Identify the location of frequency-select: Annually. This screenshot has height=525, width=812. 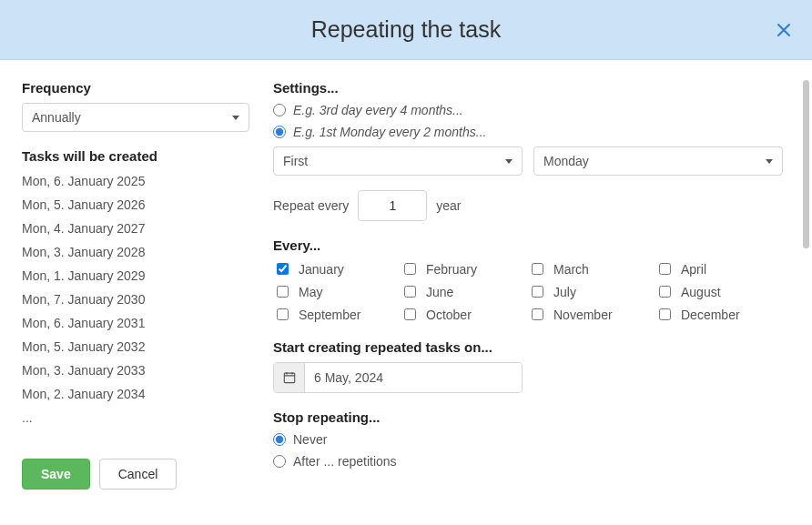
(136, 117).